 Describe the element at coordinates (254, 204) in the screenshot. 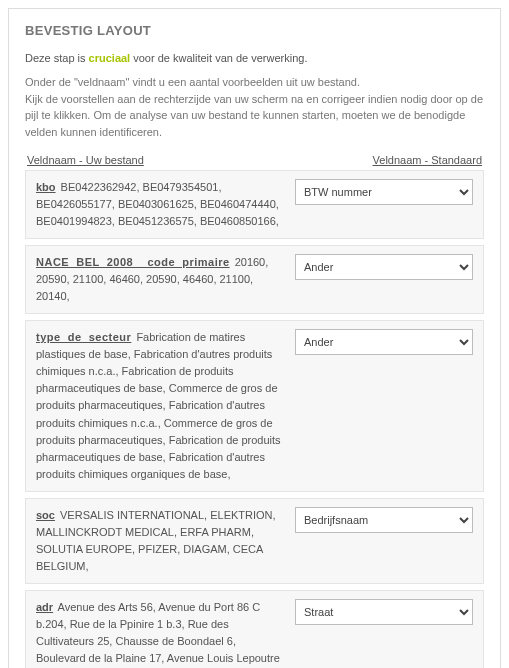

I see `field-mapping-row: kbo BE0422362942, BE0479354501, BE042605…` at that location.